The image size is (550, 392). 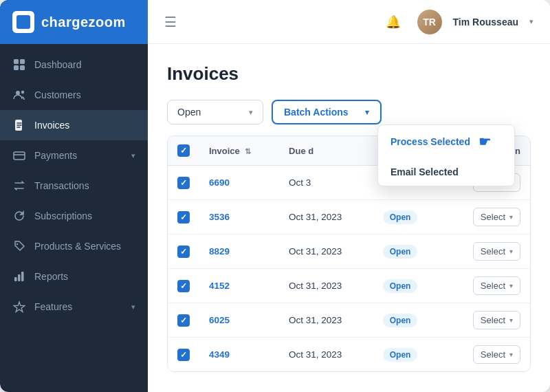 What do you see at coordinates (23, 22) in the screenshot?
I see `logo-icon` at bounding box center [23, 22].